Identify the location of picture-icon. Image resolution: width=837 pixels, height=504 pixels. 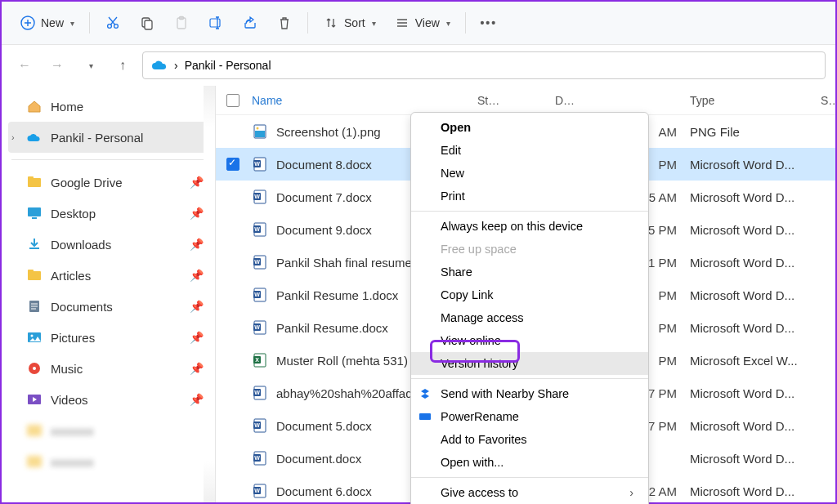
(34, 337).